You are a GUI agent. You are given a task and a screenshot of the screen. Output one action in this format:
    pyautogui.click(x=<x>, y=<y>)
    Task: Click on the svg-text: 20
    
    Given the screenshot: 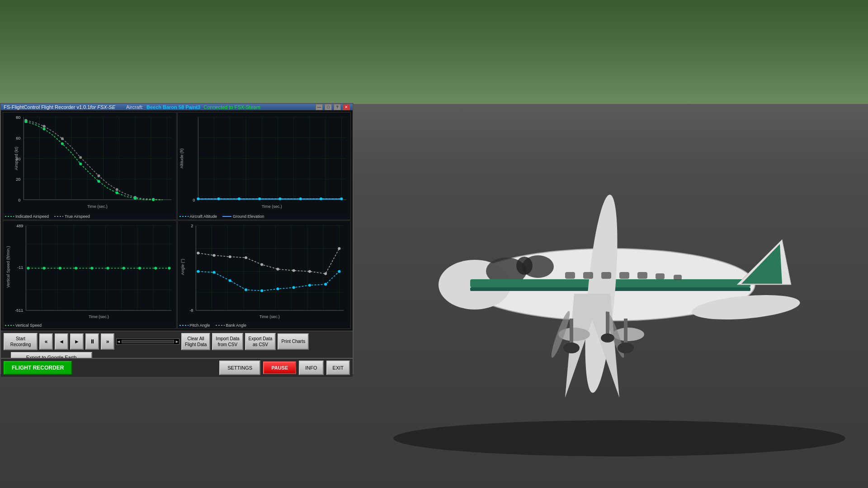 What is the action you would take?
    pyautogui.click(x=18, y=179)
    